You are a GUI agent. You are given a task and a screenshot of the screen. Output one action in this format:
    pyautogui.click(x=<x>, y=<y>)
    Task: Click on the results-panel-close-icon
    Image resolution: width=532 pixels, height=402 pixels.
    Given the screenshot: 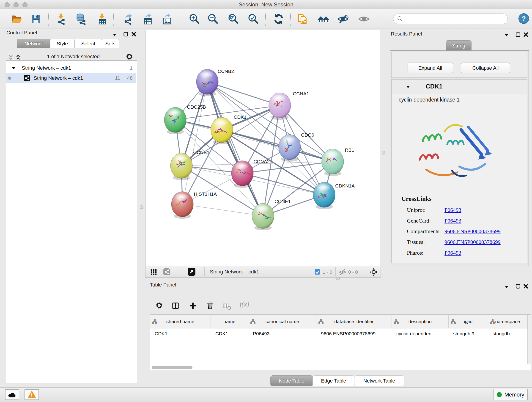 What is the action you would take?
    pyautogui.click(x=526, y=35)
    